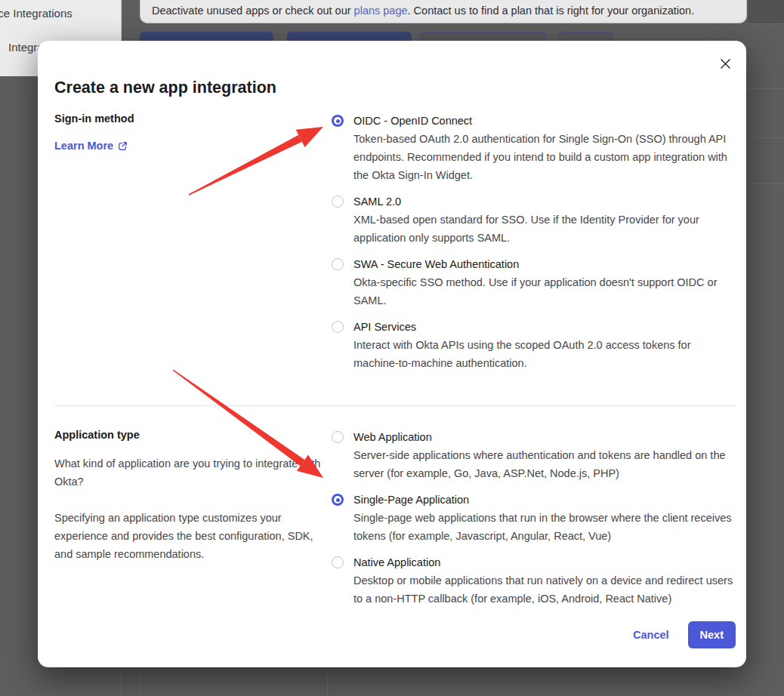 This screenshot has height=696, width=784. What do you see at coordinates (725, 63) in the screenshot?
I see `close-button` at bounding box center [725, 63].